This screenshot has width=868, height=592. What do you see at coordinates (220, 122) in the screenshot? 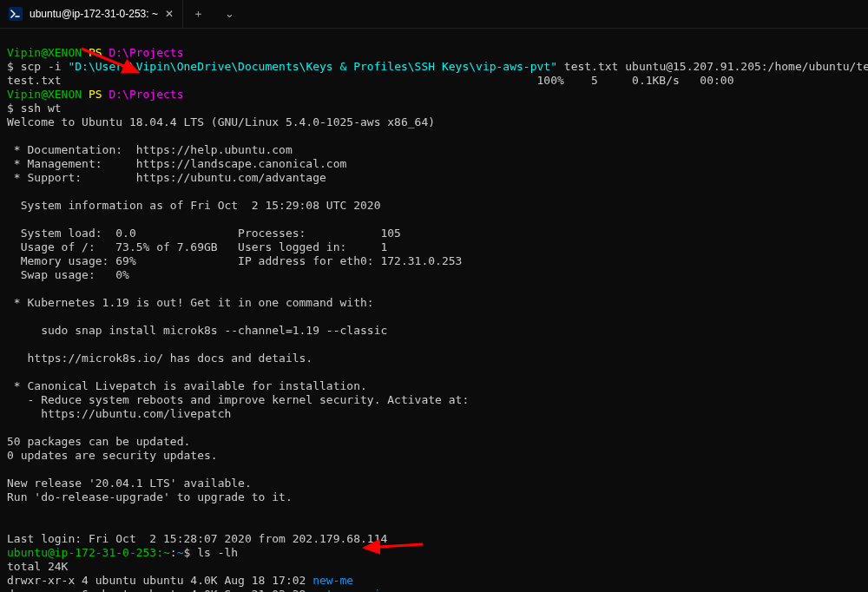
I see `motd-welcome: Welcome to Ubuntu 18.04.4 LTS (GNU/Linux…` at bounding box center [220, 122].